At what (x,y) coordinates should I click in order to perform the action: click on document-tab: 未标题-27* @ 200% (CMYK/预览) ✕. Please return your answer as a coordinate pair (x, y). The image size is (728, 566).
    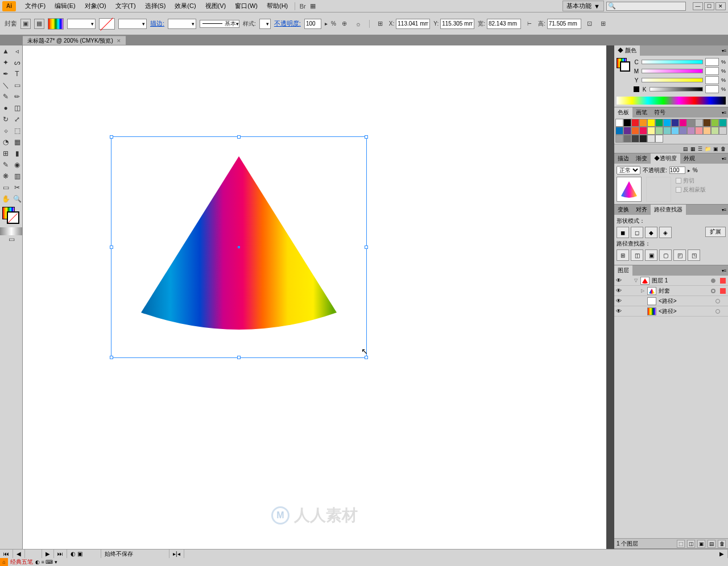
    Looking at the image, I should click on (74, 40).